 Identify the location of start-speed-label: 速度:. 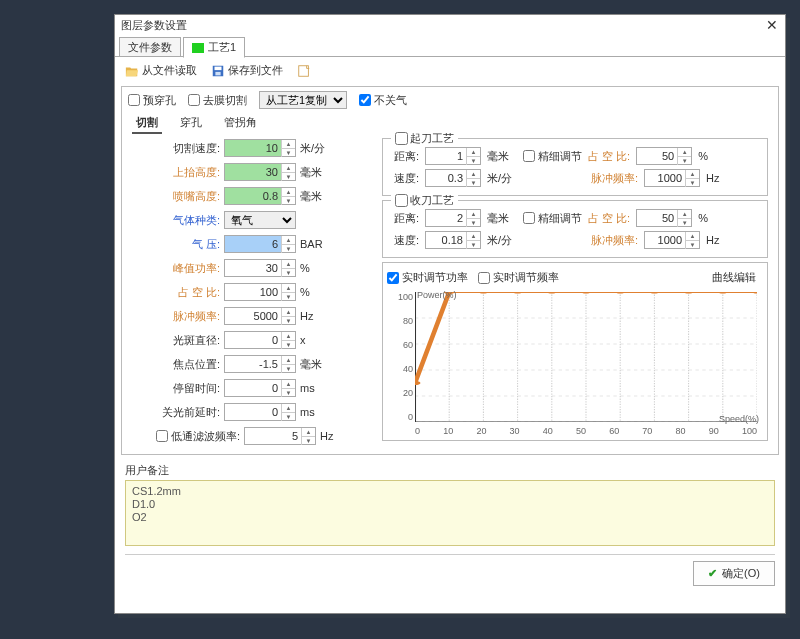
(404, 178).